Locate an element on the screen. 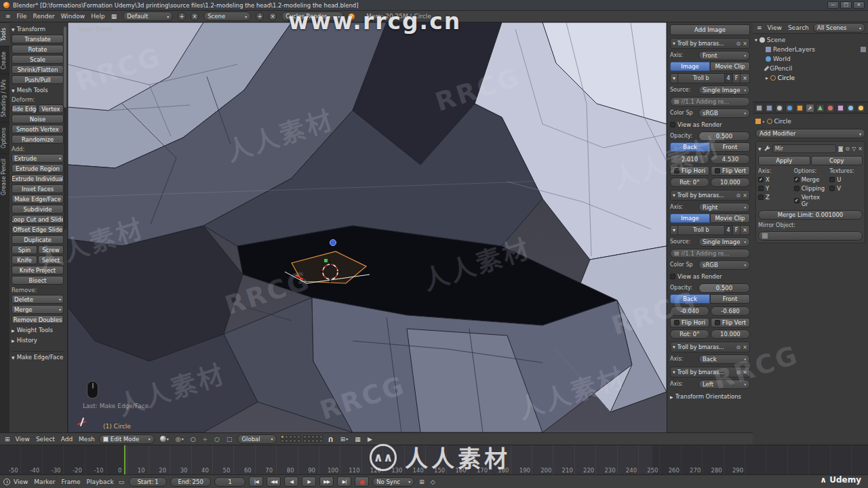 This screenshot has height=488, width=868. info-menu-item: File is located at coordinates (22, 16).